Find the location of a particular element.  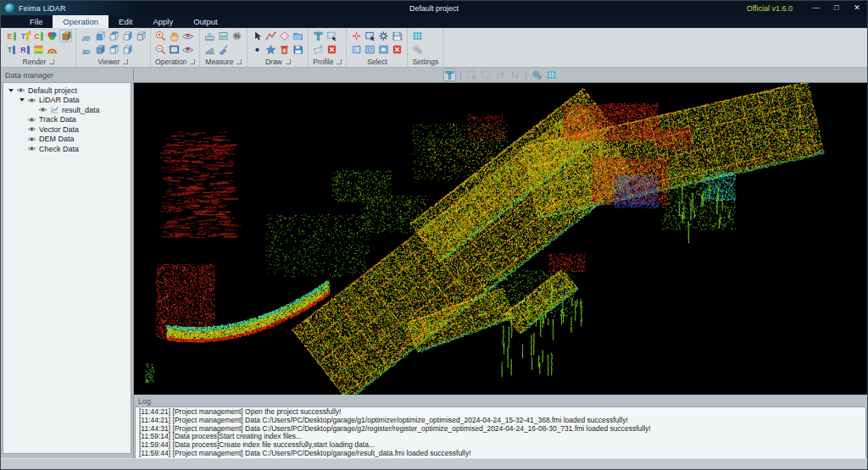

tree-item-result-data: result_data is located at coordinates (67, 110).